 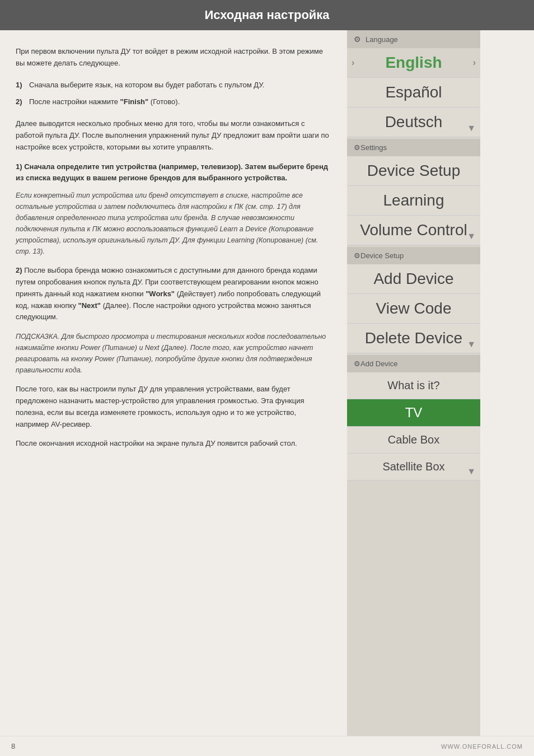 What do you see at coordinates (471, 128) in the screenshot?
I see `chevron-down-icon: ▼` at bounding box center [471, 128].